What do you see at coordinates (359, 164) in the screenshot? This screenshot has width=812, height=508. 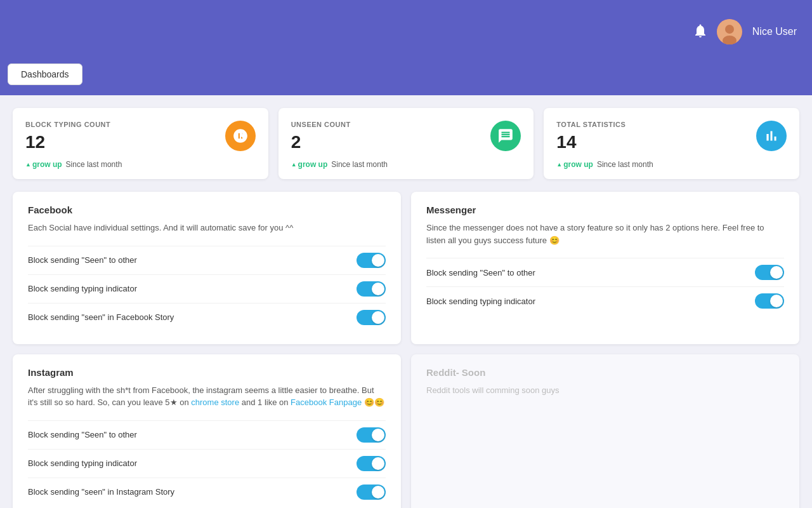 I see `since-text-unseen: Since last month` at bounding box center [359, 164].